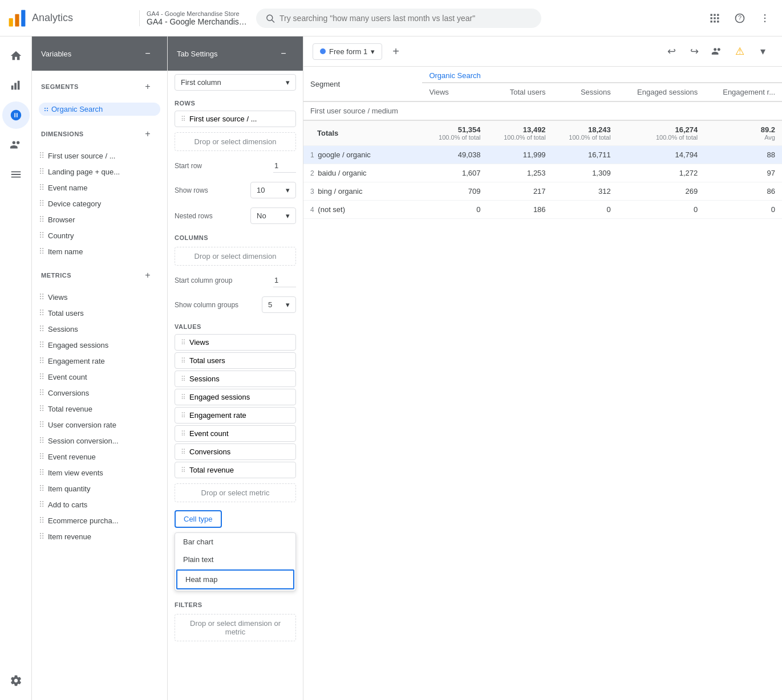 The width and height of the screenshot is (782, 700). I want to click on show-rows-select: 10 ▾, so click(273, 190).